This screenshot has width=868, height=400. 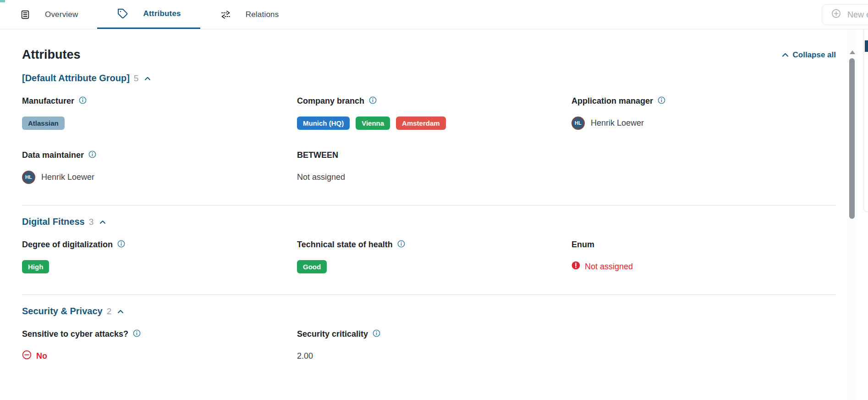 I want to click on attribute-field: Application managerHLHenrik Loewer, so click(x=704, y=113).